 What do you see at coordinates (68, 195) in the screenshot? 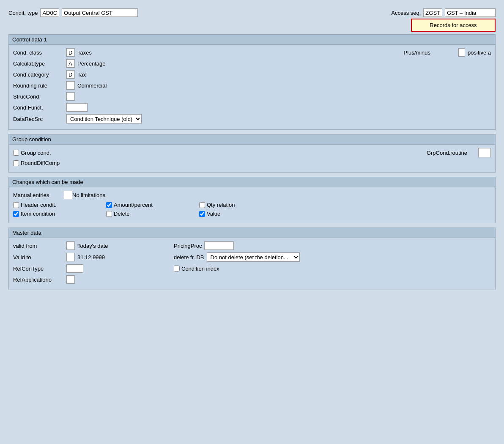
I see `manual-entries-box` at bounding box center [68, 195].